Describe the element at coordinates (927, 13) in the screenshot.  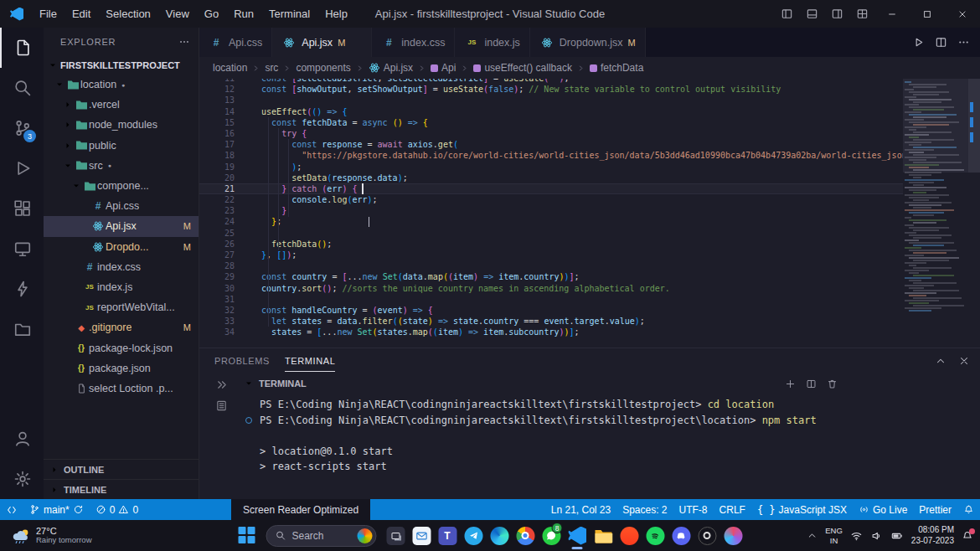
I see `maximize-button` at that location.